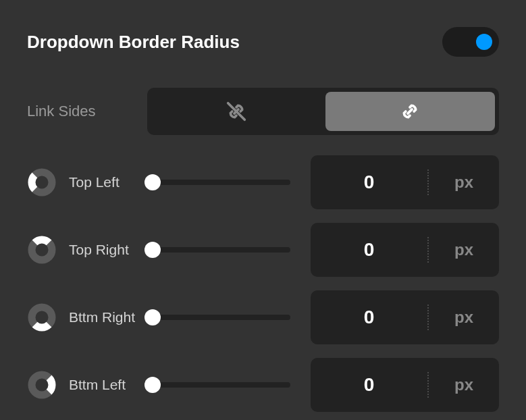 The width and height of the screenshot is (526, 420). What do you see at coordinates (42, 385) in the screenshot?
I see `corner-bottom-left-icon` at bounding box center [42, 385].